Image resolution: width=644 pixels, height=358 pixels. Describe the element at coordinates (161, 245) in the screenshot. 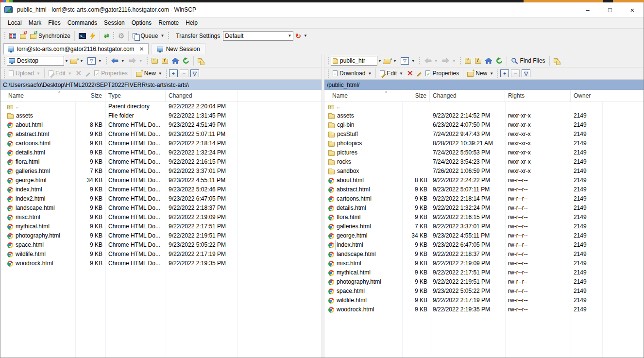

I see `table-row: space.html9 KBChrome HTML Do...9/23/2022…` at that location.